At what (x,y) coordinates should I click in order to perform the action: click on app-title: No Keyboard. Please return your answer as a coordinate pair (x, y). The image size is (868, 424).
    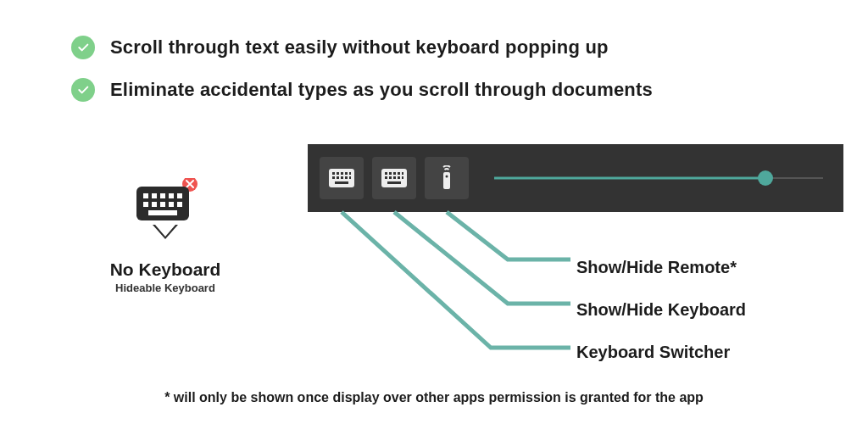
    Looking at the image, I should click on (165, 270).